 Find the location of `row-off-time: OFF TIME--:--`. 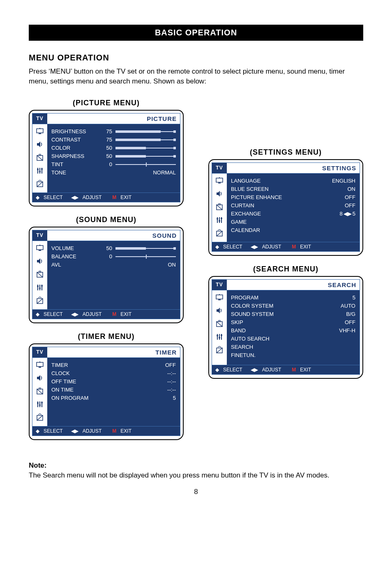

row-off-time: OFF TIME--:-- is located at coordinates (113, 382).